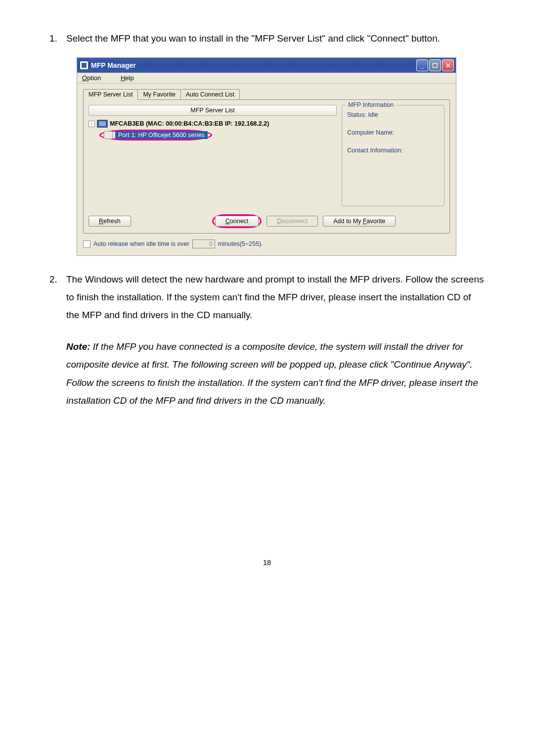 This screenshot has width=534, height=756. I want to click on step-2-num: 2., so click(55, 297).